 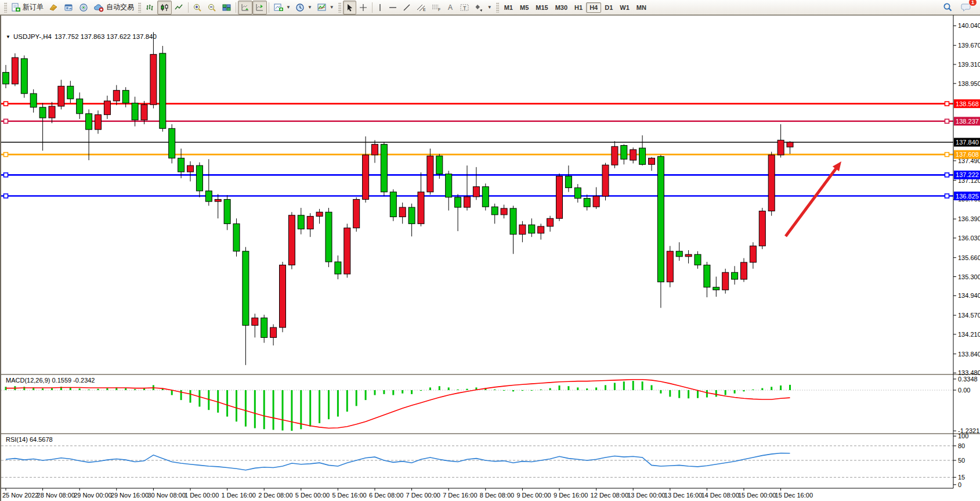 I want to click on vertical-line-button, so click(x=380, y=8).